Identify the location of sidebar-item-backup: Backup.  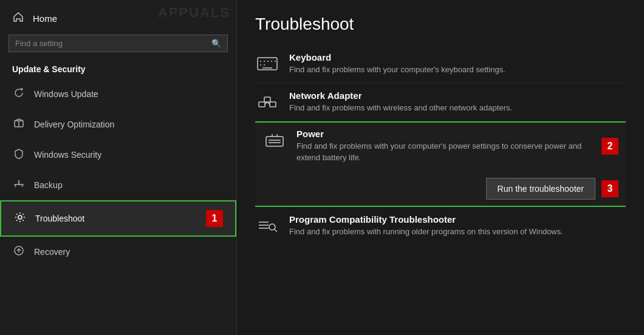
(118, 185).